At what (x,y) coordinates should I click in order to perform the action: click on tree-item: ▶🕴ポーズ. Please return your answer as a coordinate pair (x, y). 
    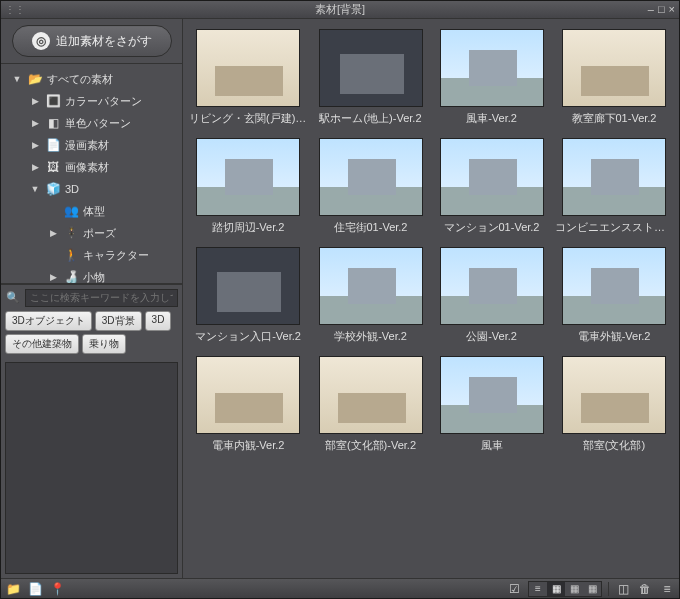
    Looking at the image, I should click on (92, 233).